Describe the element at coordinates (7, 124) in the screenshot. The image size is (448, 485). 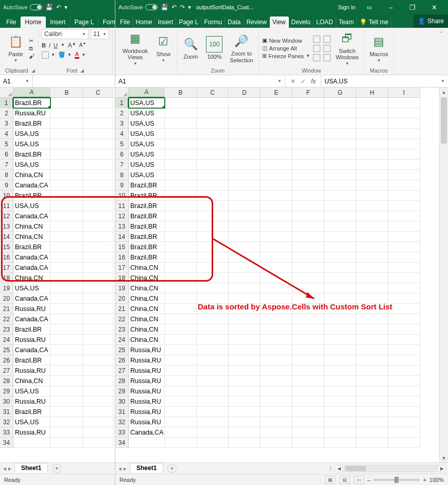
I see `row-header: 3` at that location.